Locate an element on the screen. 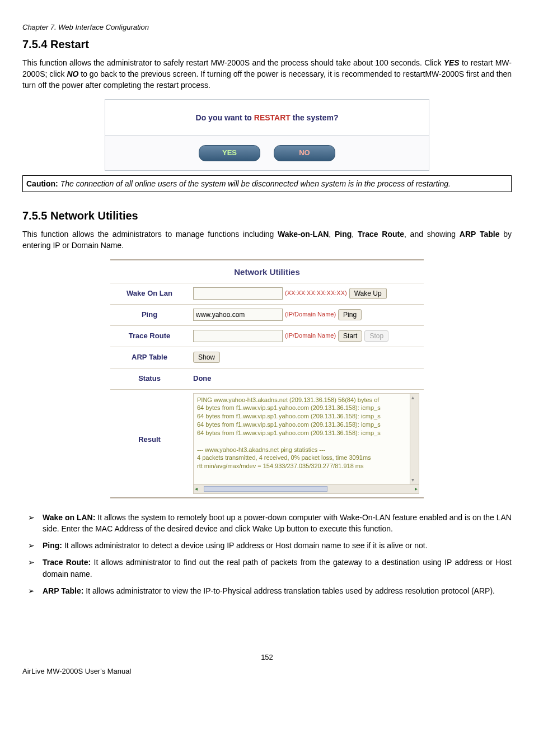 The height and width of the screenshot is (756, 534). text: the system? is located at coordinates (315, 118).